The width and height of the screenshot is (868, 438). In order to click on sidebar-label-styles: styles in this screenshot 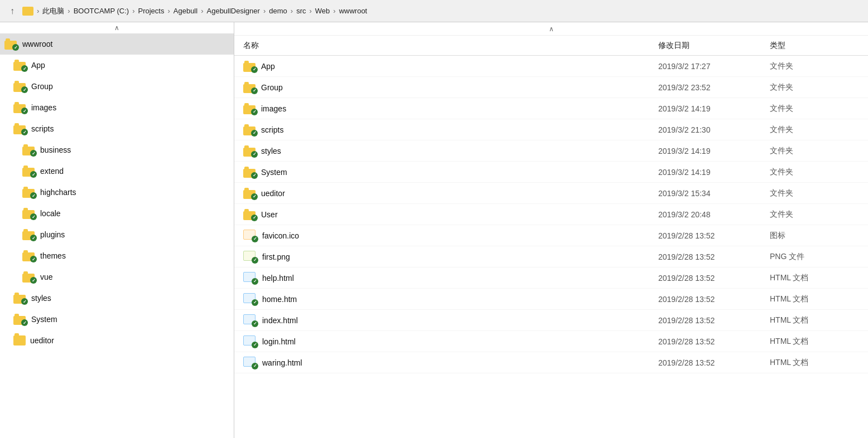, I will do `click(41, 298)`.